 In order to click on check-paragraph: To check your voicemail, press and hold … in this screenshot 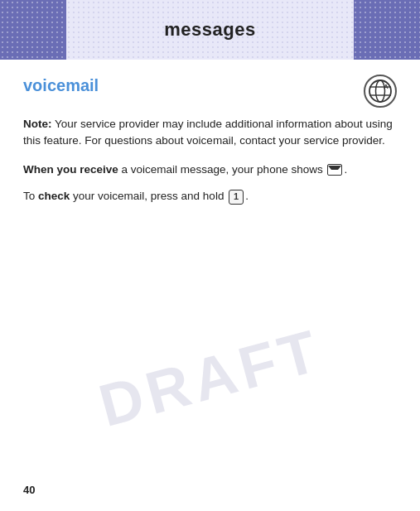, I will do `click(210, 197)`.